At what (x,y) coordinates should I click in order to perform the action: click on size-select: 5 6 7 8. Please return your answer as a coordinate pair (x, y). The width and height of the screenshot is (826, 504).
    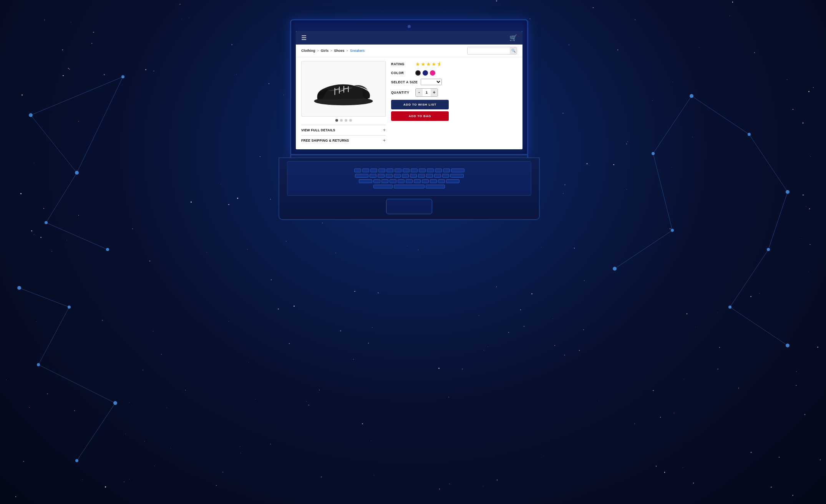
    Looking at the image, I should click on (431, 82).